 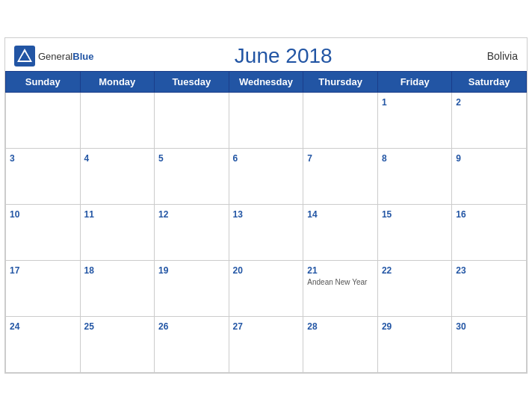 What do you see at coordinates (460, 327) in the screenshot?
I see `day-number: 30` at bounding box center [460, 327].